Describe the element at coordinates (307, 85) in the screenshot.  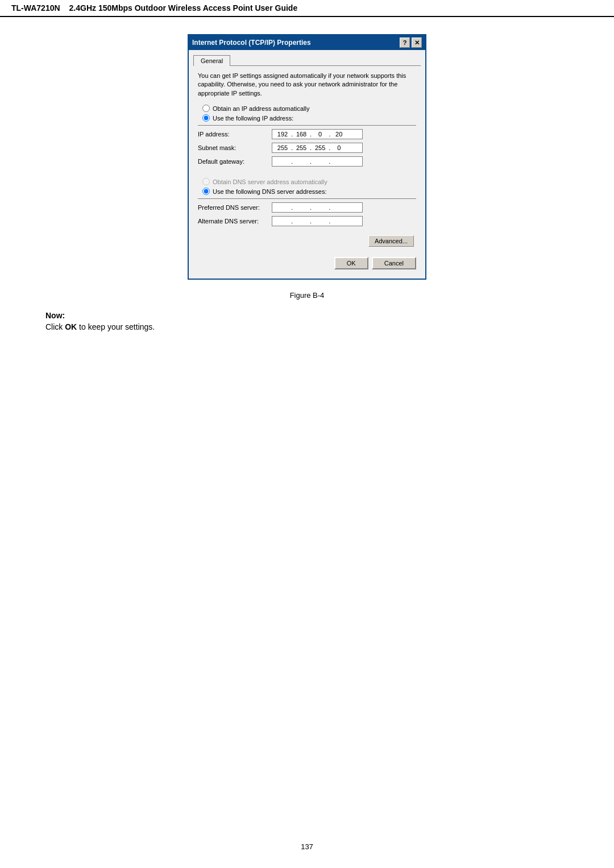
I see `info-text: You can get IP settings assigned automat…` at that location.